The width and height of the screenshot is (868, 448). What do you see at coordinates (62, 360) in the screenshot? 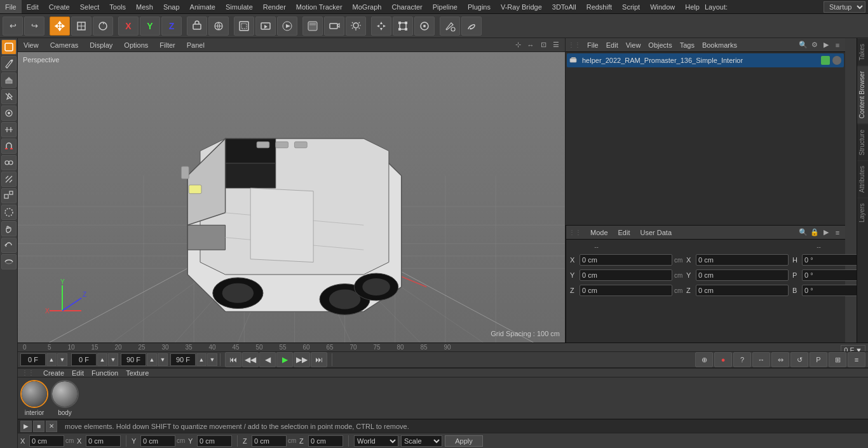
I see `frame-down-arrow: ▼` at bounding box center [62, 360].